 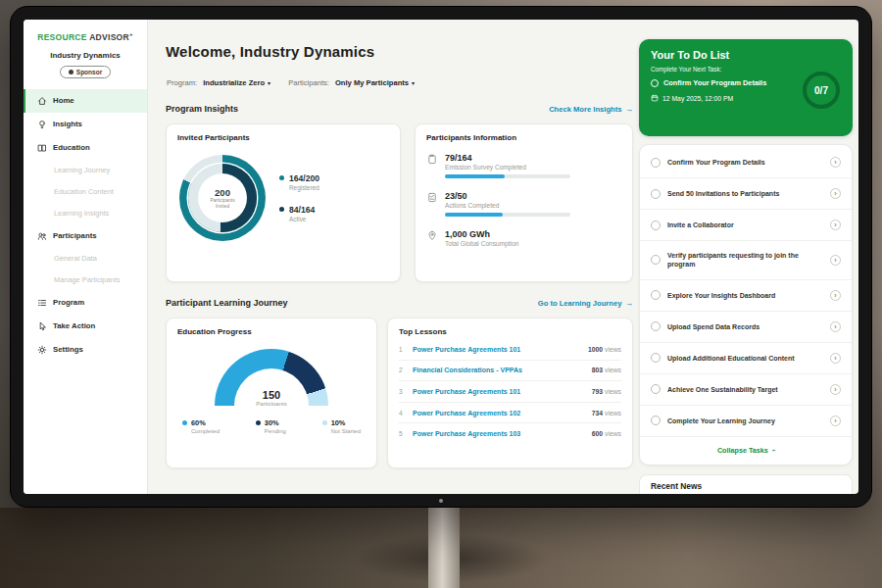 I want to click on top-lessons-card: Top Lessons 1 Power Purchase Agreements …, so click(x=510, y=393).